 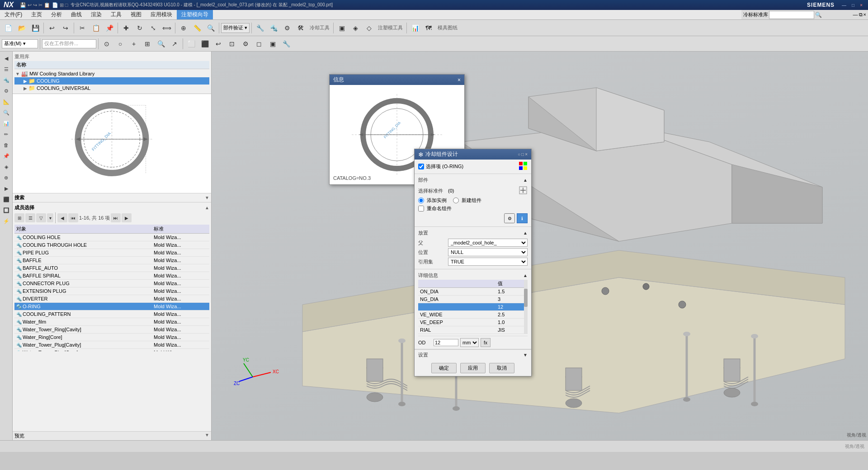 I want to click on left-icon-4: 📐, so click(x=6, y=102).